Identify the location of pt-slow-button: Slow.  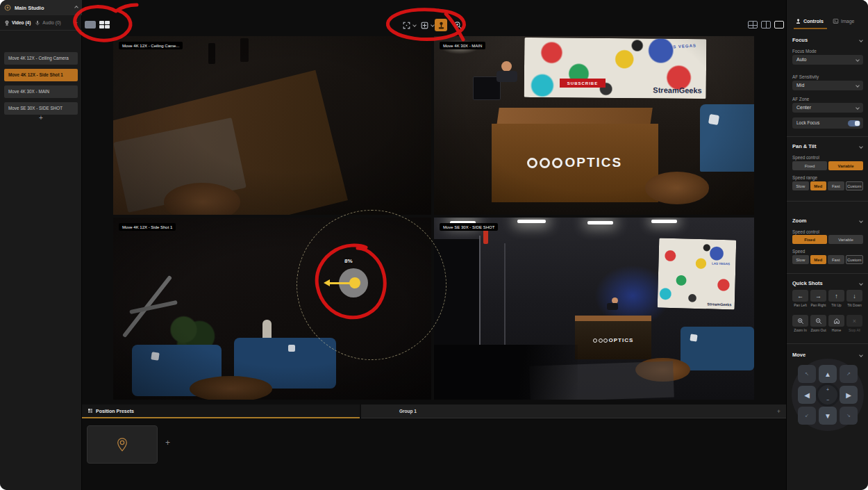
(801, 186).